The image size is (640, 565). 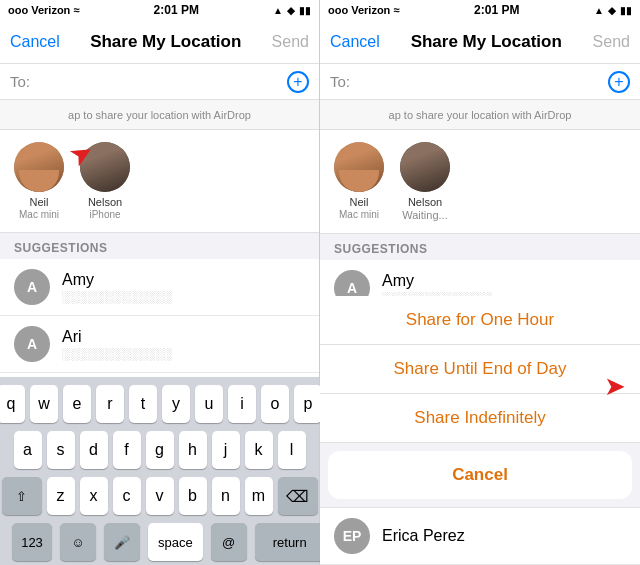 What do you see at coordinates (504, 536) in the screenshot?
I see `right-erica-name: Erica Perez` at bounding box center [504, 536].